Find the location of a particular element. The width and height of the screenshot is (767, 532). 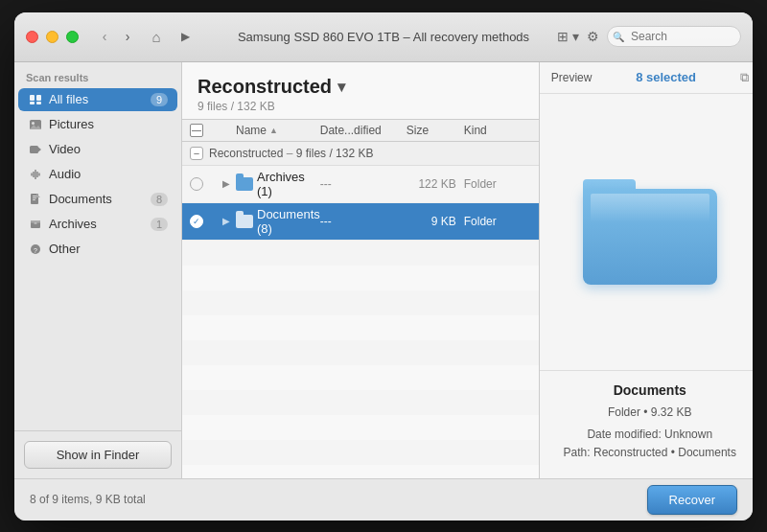

preview-type-size: Folder • 9.32 KB is located at coordinates (650, 412).